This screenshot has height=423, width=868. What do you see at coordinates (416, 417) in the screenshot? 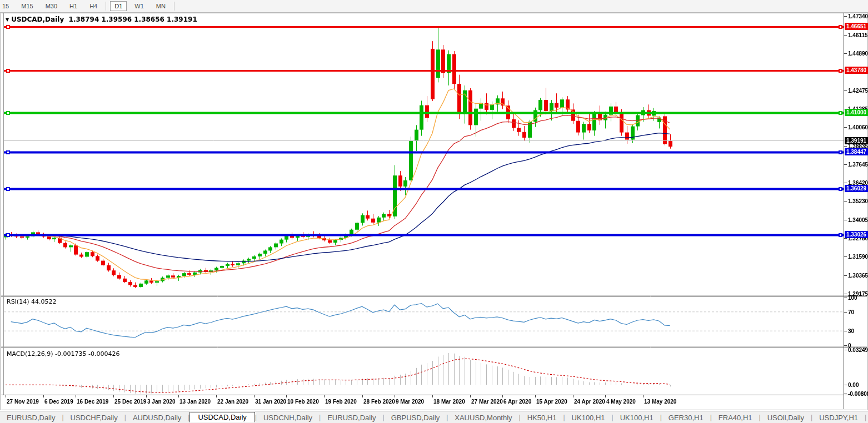
I see `chart-tab-gbpusd-6: GBPUSD,Daily` at bounding box center [416, 417].